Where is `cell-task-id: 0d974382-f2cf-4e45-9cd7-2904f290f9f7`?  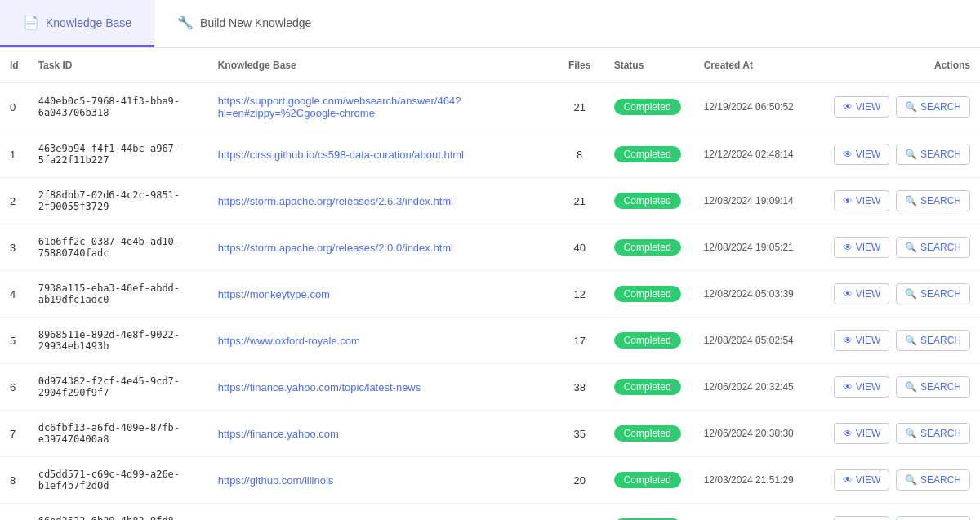
cell-task-id: 0d974382-f2cf-4e45-9cd7-2904f290f9f7 is located at coordinates (118, 387).